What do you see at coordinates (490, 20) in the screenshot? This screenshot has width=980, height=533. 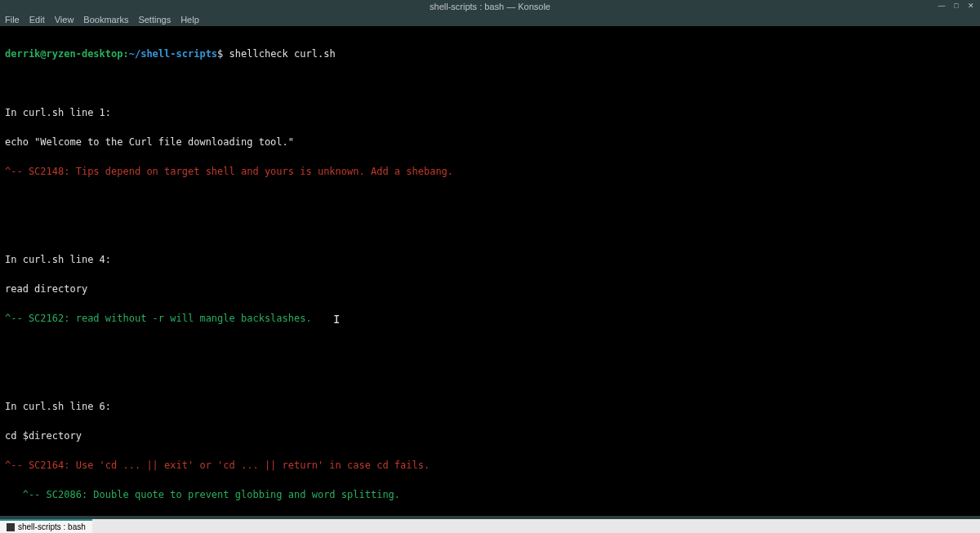 I see `menubar: File Edit View Bookmarks Settings Help` at bounding box center [490, 20].